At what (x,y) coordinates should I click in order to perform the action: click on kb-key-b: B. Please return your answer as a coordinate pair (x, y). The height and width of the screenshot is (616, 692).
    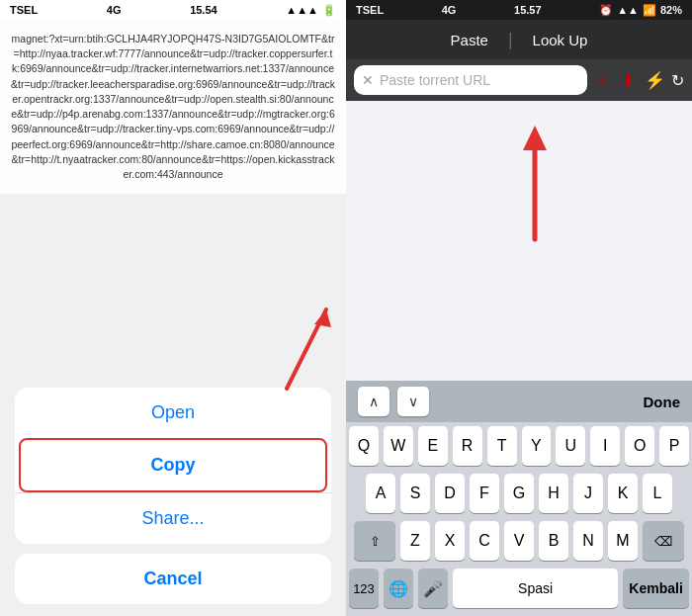
    Looking at the image, I should click on (554, 541).